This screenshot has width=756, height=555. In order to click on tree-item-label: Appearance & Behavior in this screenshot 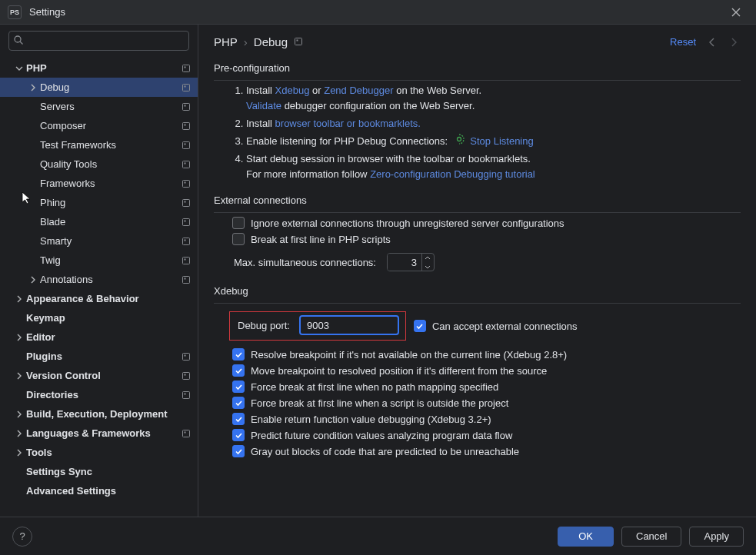, I will do `click(109, 298)`.